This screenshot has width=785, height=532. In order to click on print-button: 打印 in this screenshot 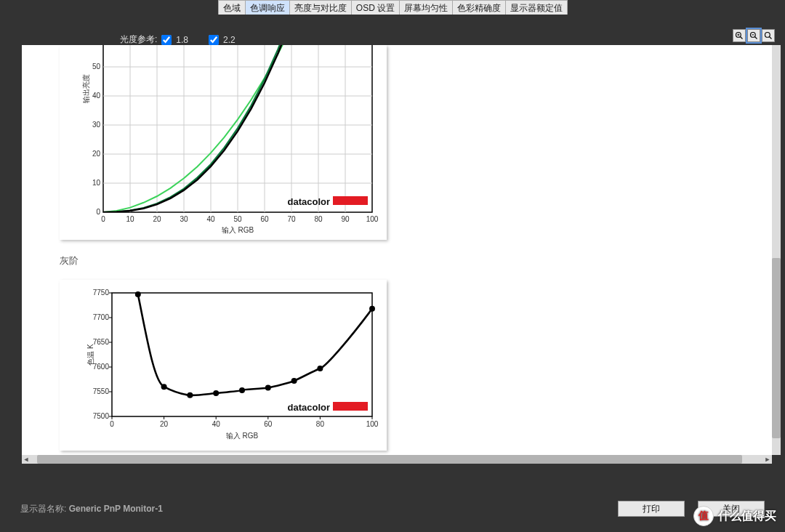, I will do `click(651, 509)`.